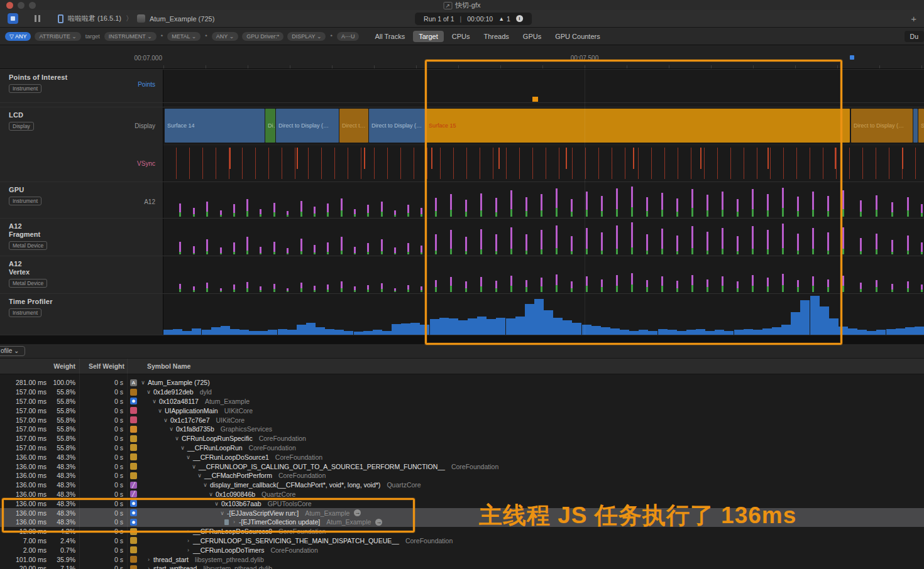 This screenshot has width=924, height=569. What do you see at coordinates (496, 36) in the screenshot?
I see `tab-threads: Threads` at bounding box center [496, 36].